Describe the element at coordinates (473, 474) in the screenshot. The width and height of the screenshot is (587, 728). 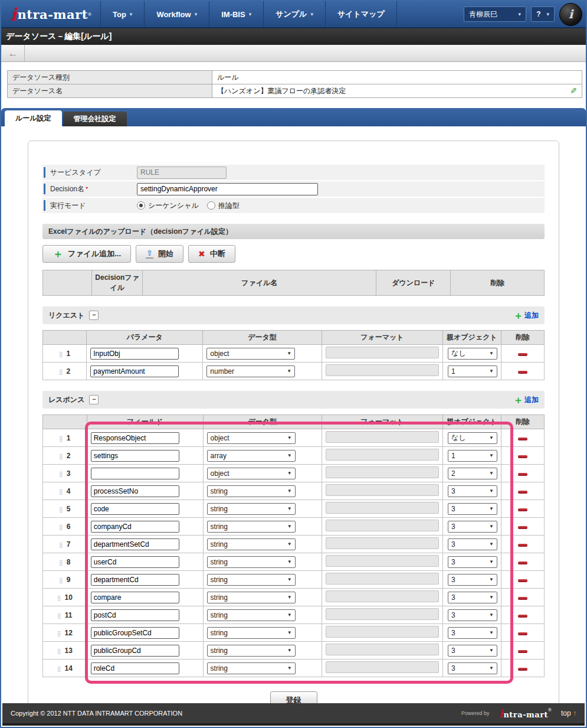
I see `parent-object-select: 2▼` at that location.